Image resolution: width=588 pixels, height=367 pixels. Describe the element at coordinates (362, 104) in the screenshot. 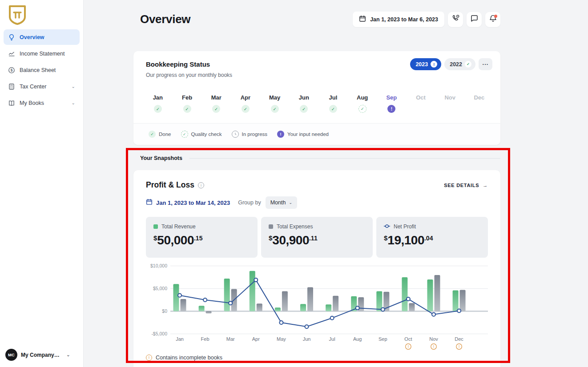

I see `month-aug: Aug✓` at that location.